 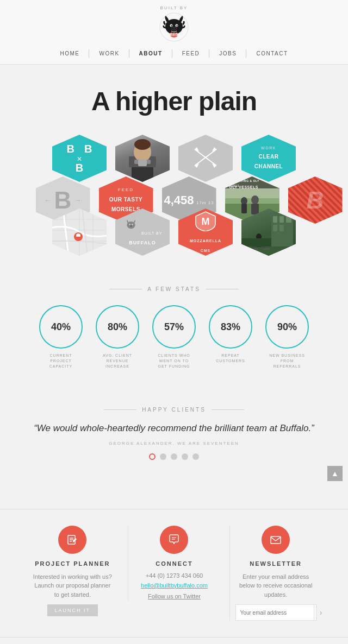 What do you see at coordinates (231, 358) in the screenshot?
I see `stat-label-83: REPEATCUSTOMERS` at bounding box center [231, 358].